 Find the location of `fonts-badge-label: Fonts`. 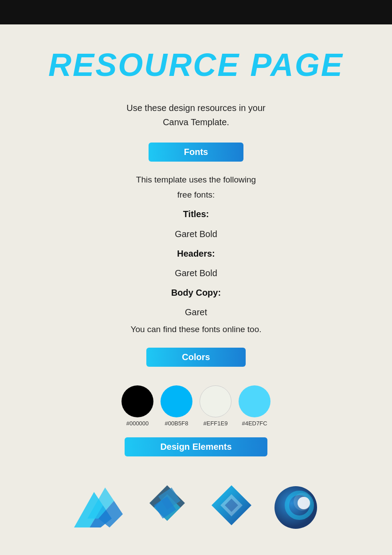

fonts-badge-label: Fonts is located at coordinates (196, 152).